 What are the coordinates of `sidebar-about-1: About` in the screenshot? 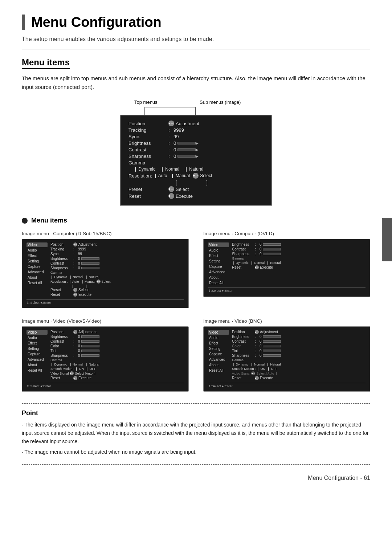 It's located at (37, 277).